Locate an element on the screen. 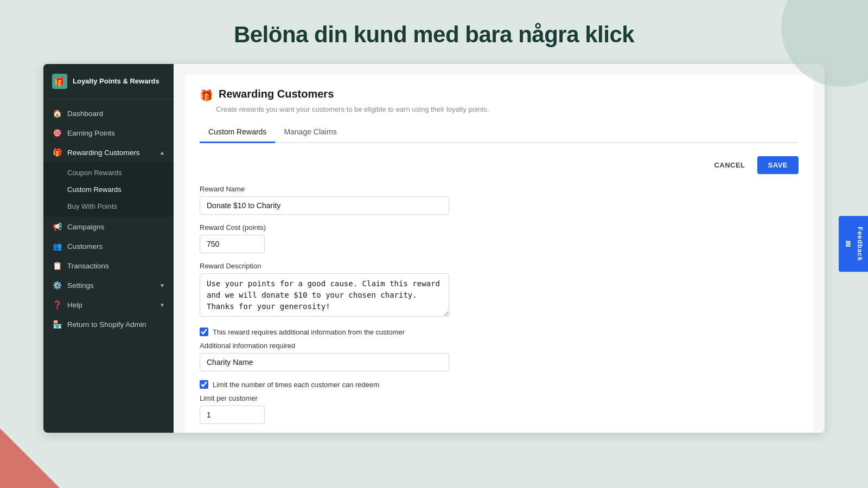 The image size is (868, 488). panel-header-icon: 🎁 is located at coordinates (206, 95).